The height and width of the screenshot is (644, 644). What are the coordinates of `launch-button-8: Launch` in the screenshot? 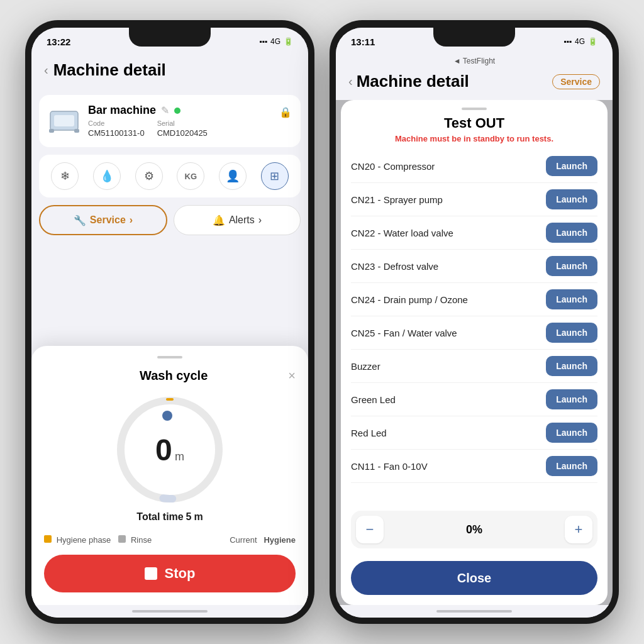 It's located at (572, 433).